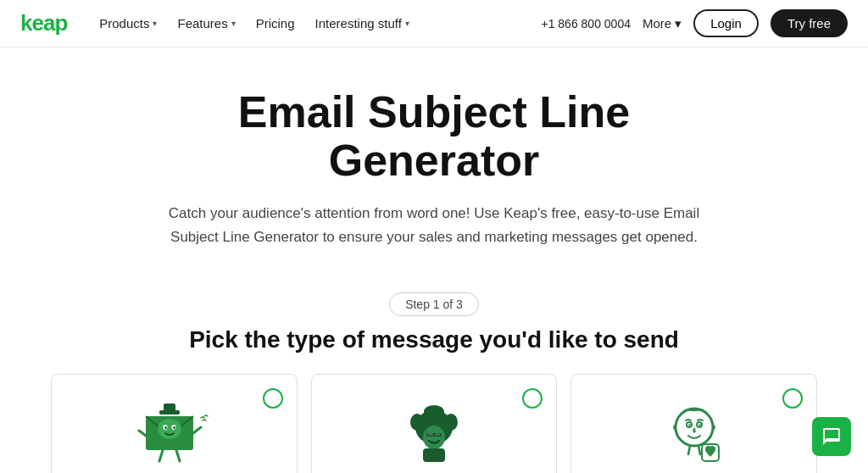 This screenshot has width=868, height=473. I want to click on hero-title: Email Subject Line Generator, so click(434, 136).